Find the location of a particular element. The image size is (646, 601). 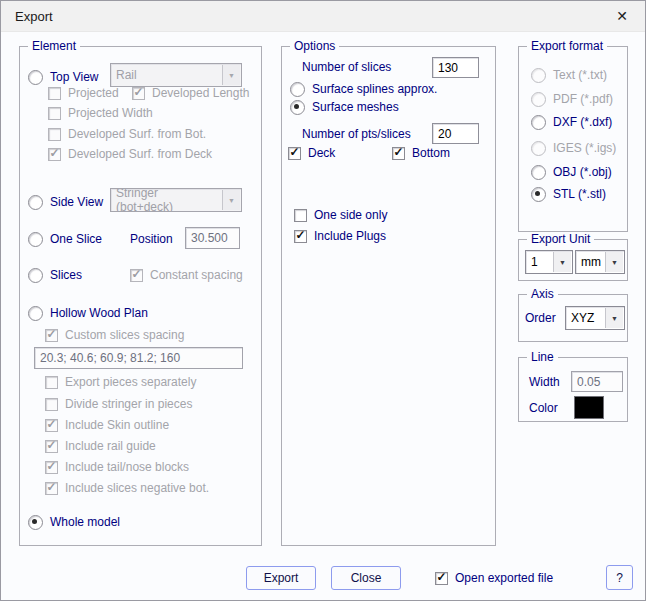

options-group-title: Options is located at coordinates (314, 46).